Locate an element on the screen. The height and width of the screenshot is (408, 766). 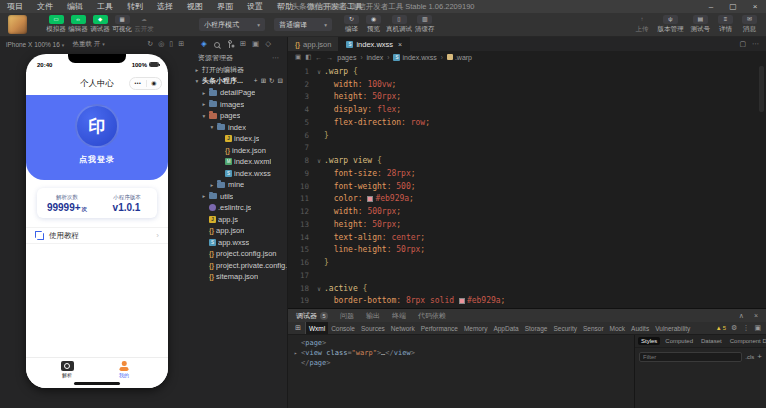
menu-item: 项目 is located at coordinates (15, 6).